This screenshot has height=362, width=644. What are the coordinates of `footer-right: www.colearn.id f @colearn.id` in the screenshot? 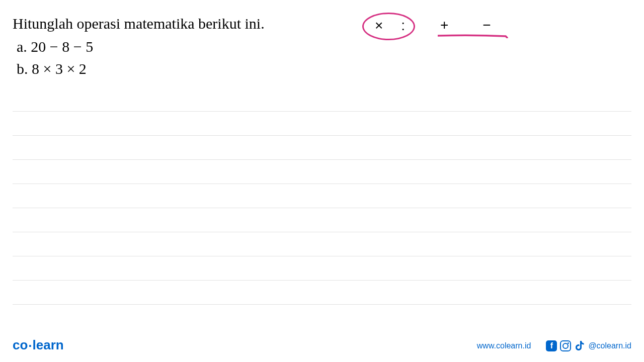 It's located at (554, 346).